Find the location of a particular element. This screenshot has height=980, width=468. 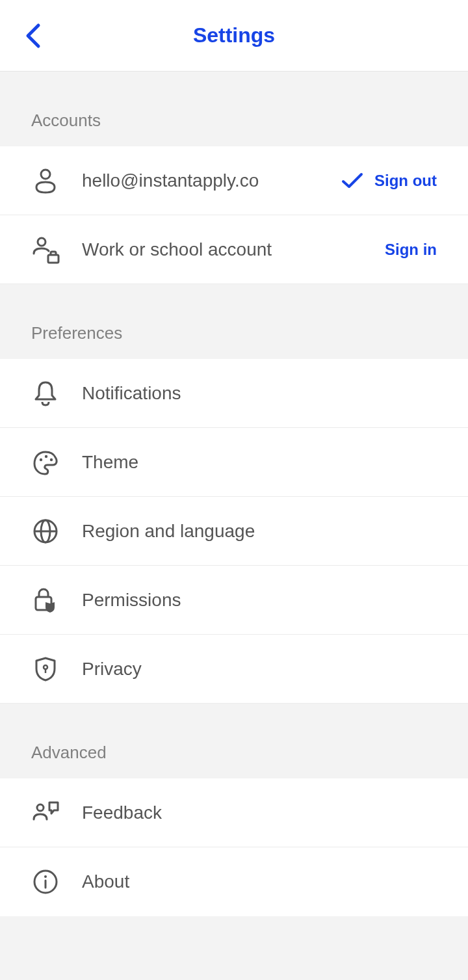

row-region: Region and language is located at coordinates (234, 531).